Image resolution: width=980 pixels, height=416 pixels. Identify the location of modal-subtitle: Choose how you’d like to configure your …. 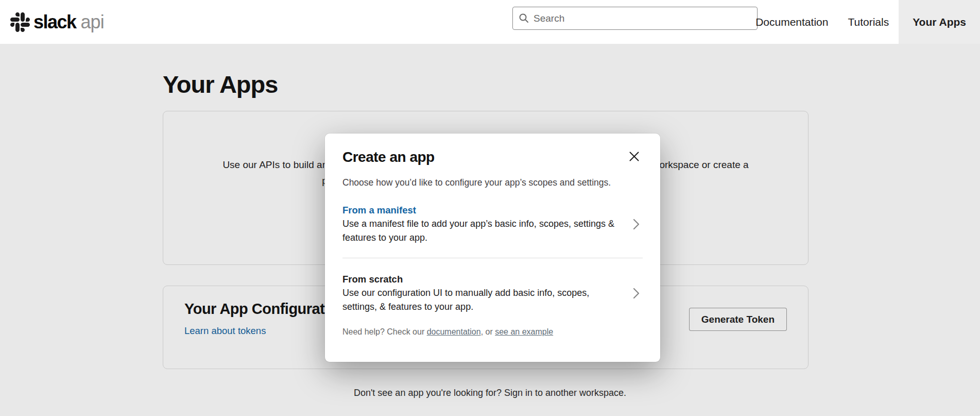
(492, 182).